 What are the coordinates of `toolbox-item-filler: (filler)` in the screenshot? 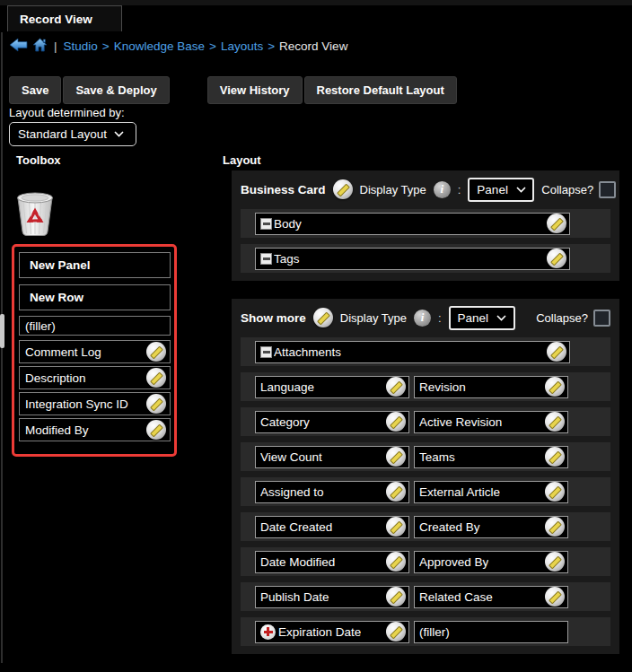 It's located at (95, 326).